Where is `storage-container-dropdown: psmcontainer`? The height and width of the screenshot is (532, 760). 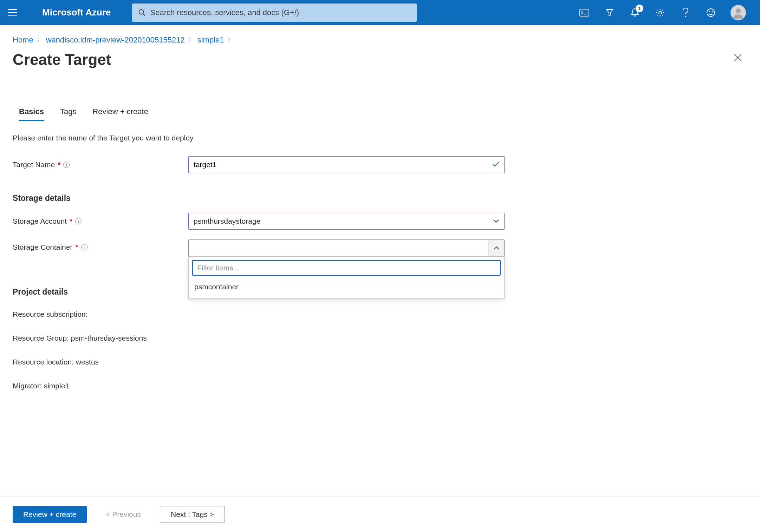
storage-container-dropdown: psmcontainer is located at coordinates (346, 277).